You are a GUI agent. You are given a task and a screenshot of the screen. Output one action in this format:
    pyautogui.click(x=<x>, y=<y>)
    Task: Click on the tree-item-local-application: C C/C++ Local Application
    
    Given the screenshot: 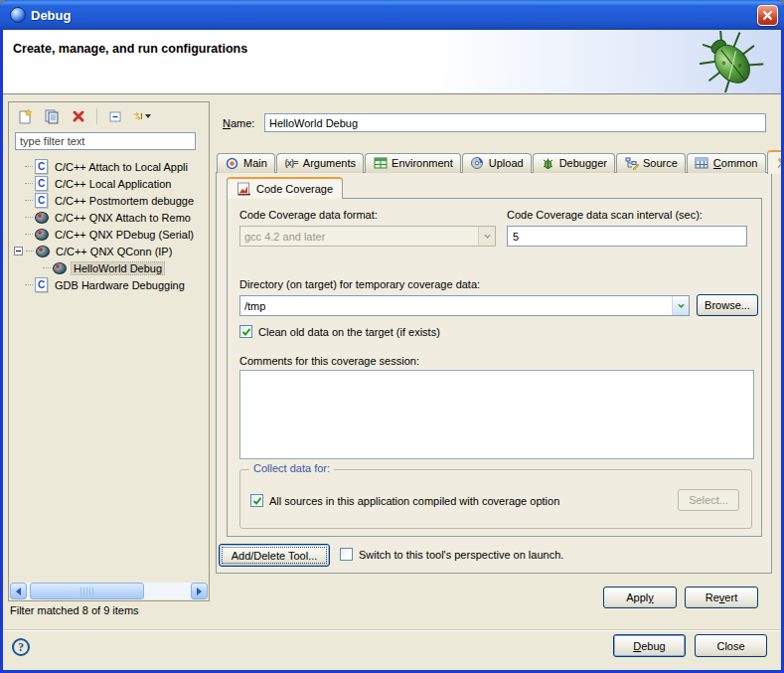 What is the action you would take?
    pyautogui.click(x=109, y=183)
    